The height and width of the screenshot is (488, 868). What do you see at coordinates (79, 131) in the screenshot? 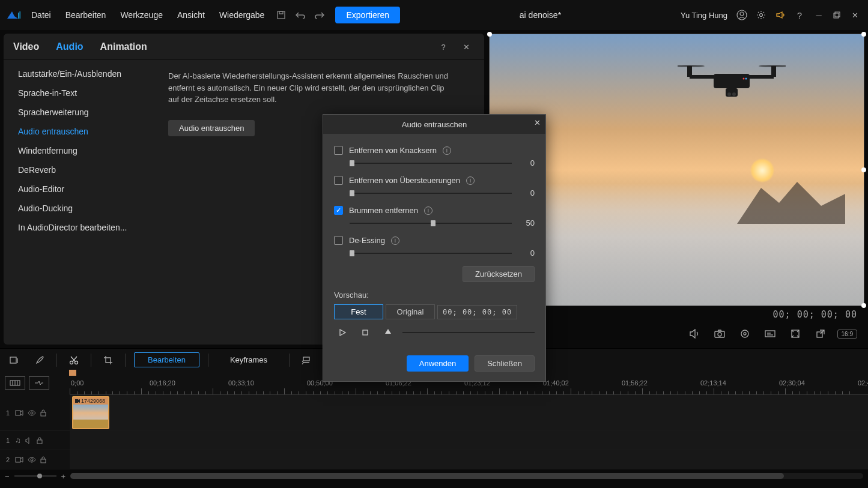
I see `sidebar-item-denoise: Audio entrauschen` at bounding box center [79, 131].